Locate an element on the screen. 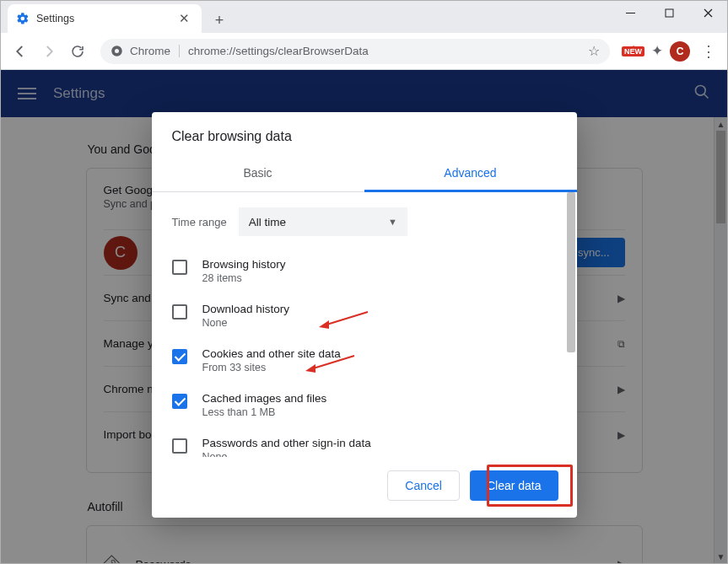  profile-avatar: C is located at coordinates (680, 51).